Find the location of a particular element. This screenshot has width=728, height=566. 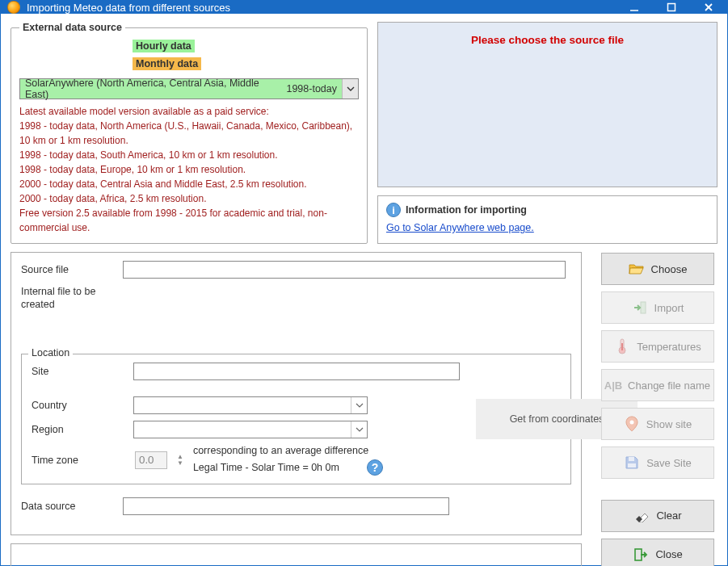

help-icon: ? is located at coordinates (375, 467).